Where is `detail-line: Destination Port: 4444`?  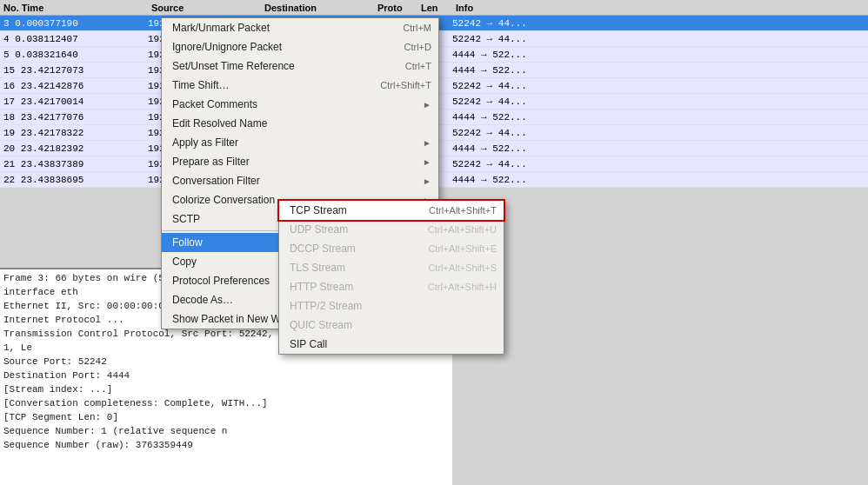 detail-line: Destination Port: 4444 is located at coordinates (226, 375).